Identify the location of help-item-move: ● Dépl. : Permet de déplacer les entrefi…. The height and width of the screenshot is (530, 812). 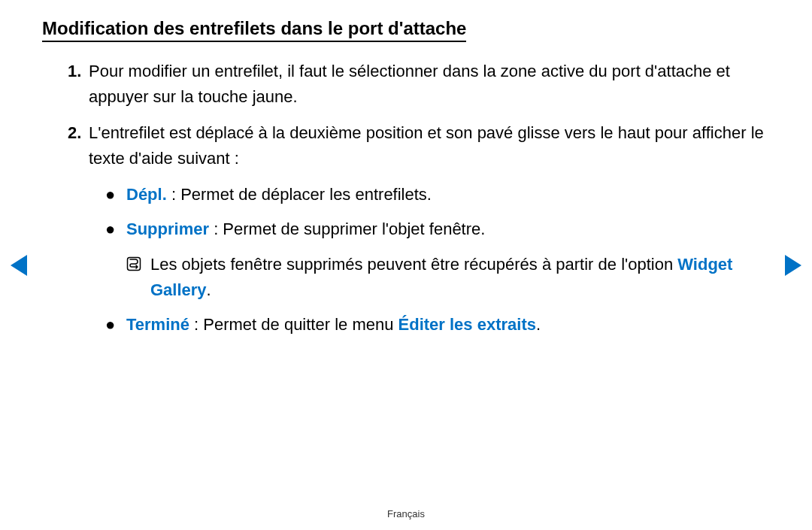
(438, 195).